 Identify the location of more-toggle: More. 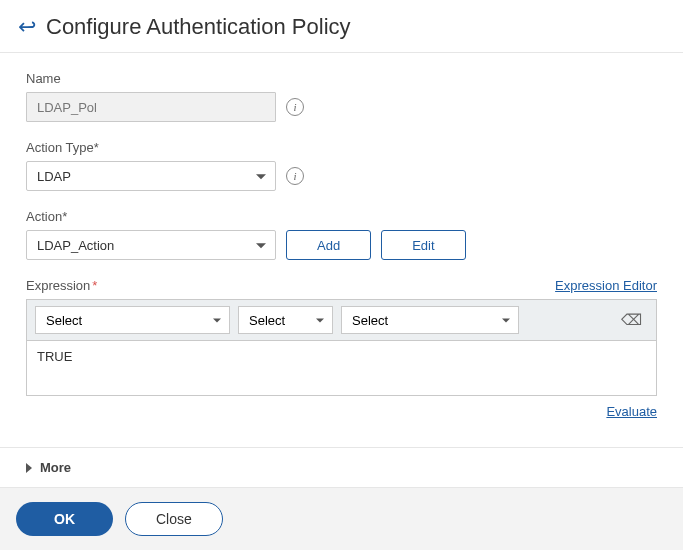
(342, 468).